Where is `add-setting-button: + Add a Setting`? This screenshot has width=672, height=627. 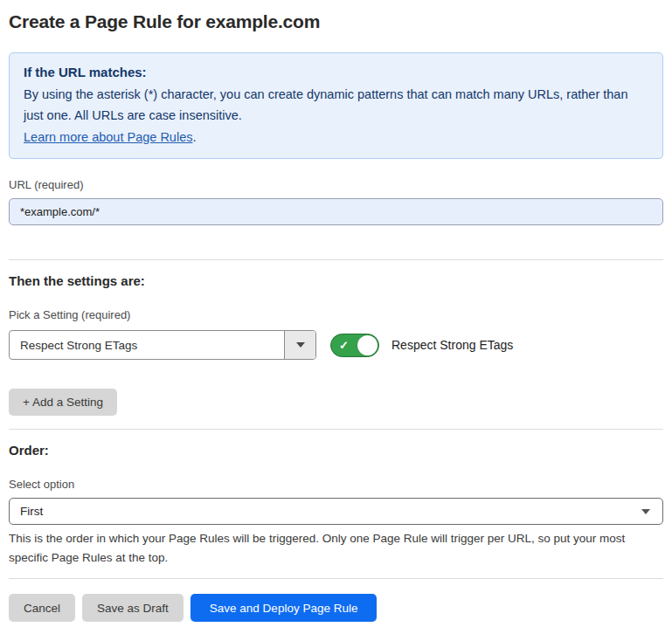 add-setting-button: + Add a Setting is located at coordinates (63, 402).